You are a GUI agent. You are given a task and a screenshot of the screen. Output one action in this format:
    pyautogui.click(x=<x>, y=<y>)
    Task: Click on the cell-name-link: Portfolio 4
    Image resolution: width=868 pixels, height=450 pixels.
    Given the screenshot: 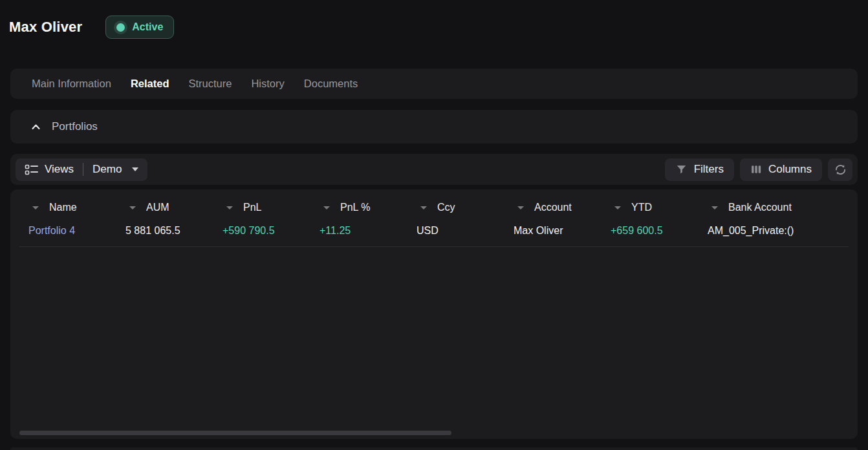 What is the action you would take?
    pyautogui.click(x=68, y=231)
    